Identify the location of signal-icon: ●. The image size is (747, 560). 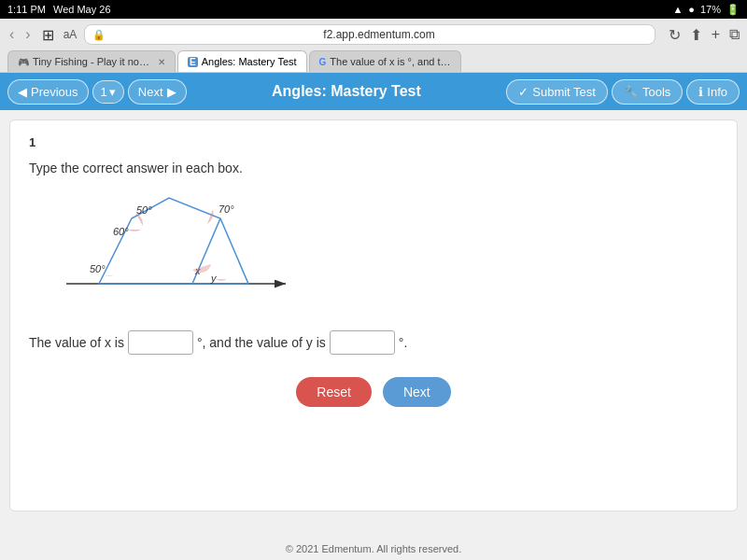
(691, 9).